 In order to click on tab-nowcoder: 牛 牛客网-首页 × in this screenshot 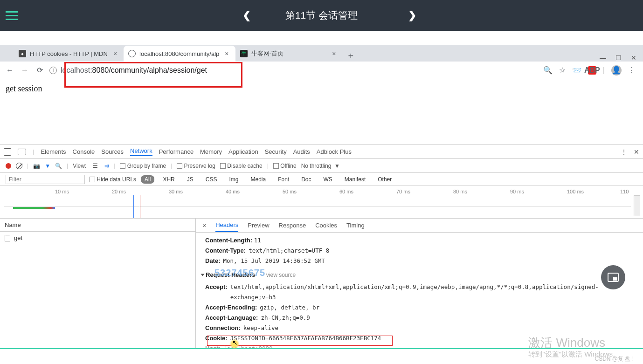, I will do `click(289, 54)`.